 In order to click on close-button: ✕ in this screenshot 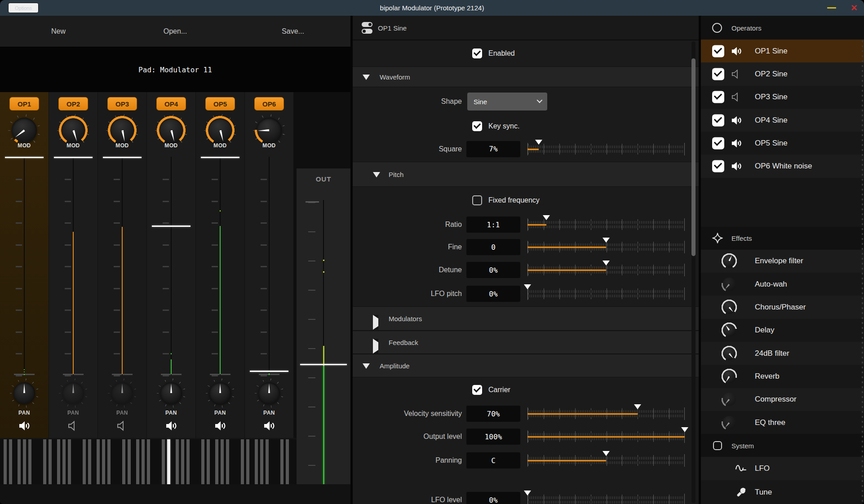, I will do `click(854, 8)`.